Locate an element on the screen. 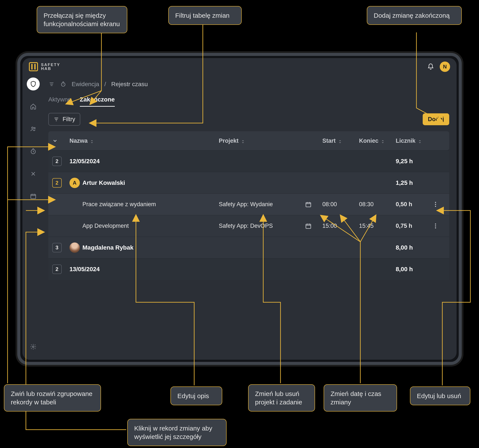 This screenshot has width=479, height=448. breadcrumb: Ewidencja / Rejestr czasu is located at coordinates (249, 84).